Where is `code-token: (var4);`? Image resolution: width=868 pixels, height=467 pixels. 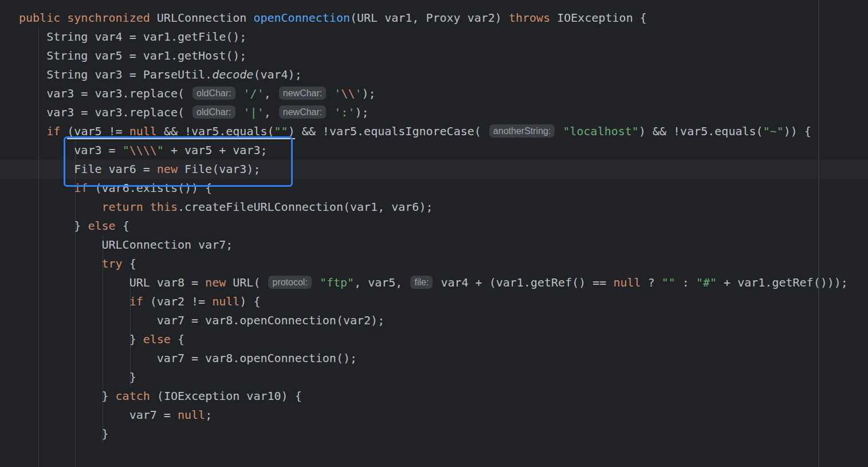
code-token: (var4); is located at coordinates (277, 74).